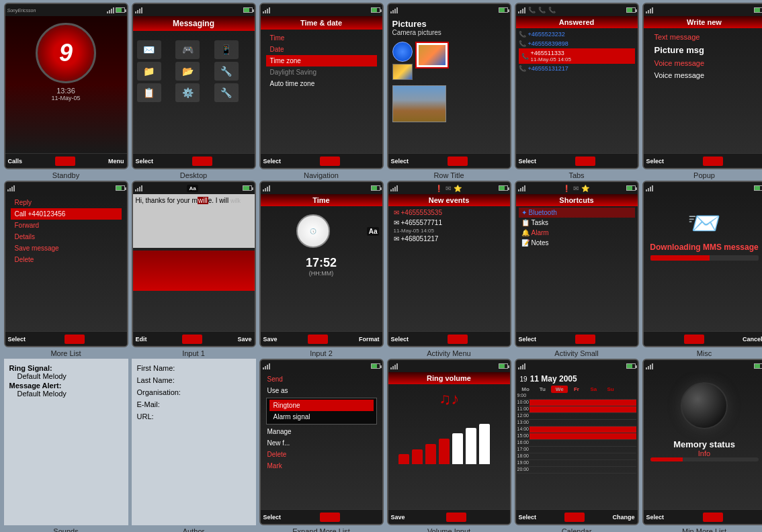 Image resolution: width=762 pixels, height=532 pixels. What do you see at coordinates (370, 339) in the screenshot?
I see `format-btn: Format` at bounding box center [370, 339].